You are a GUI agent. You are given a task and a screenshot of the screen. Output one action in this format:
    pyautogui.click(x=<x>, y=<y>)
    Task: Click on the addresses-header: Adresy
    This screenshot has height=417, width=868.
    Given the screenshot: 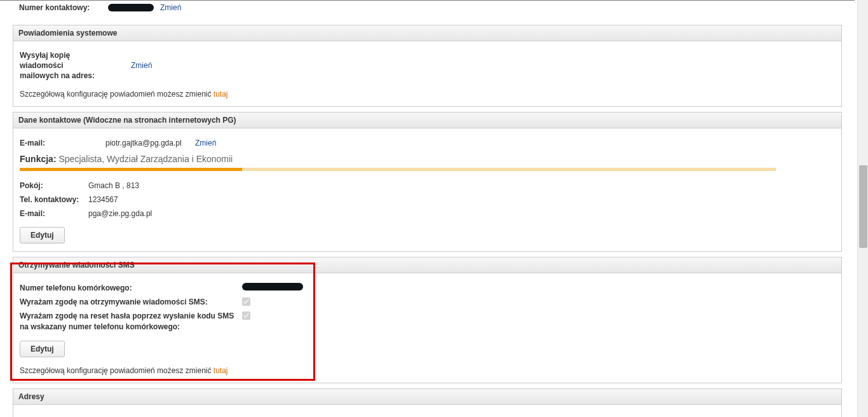 What is the action you would take?
    pyautogui.click(x=427, y=397)
    